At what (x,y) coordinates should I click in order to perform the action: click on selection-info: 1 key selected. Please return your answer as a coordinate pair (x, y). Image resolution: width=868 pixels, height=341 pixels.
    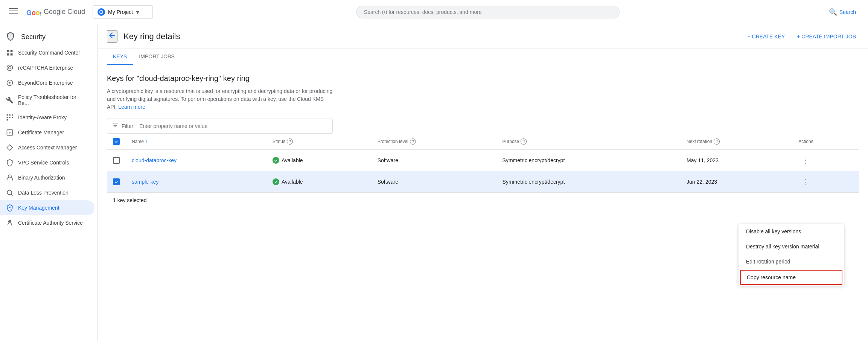
    Looking at the image, I should click on (483, 200).